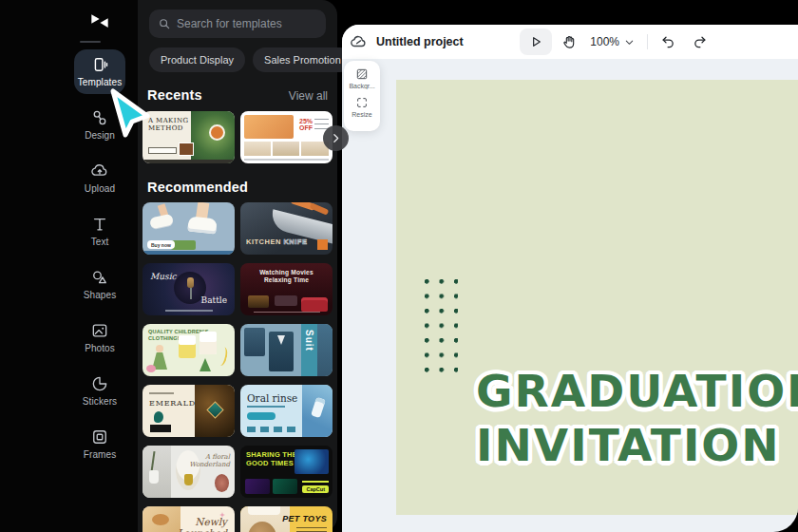 This screenshot has width=798, height=532. Describe the element at coordinates (100, 171) in the screenshot. I see `upload-icon` at that location.